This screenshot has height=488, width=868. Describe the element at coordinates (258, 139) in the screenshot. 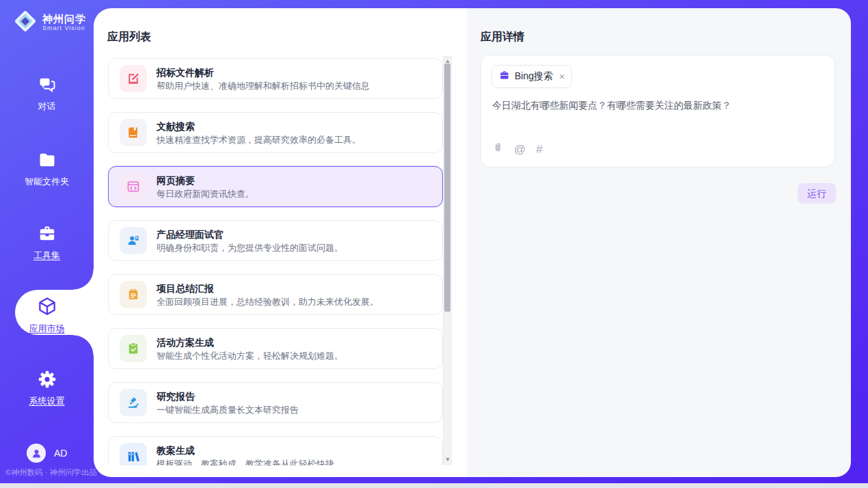

I see `app-desc: 快速精准查找学术资源，提高研究效率的必备工具。` at that location.